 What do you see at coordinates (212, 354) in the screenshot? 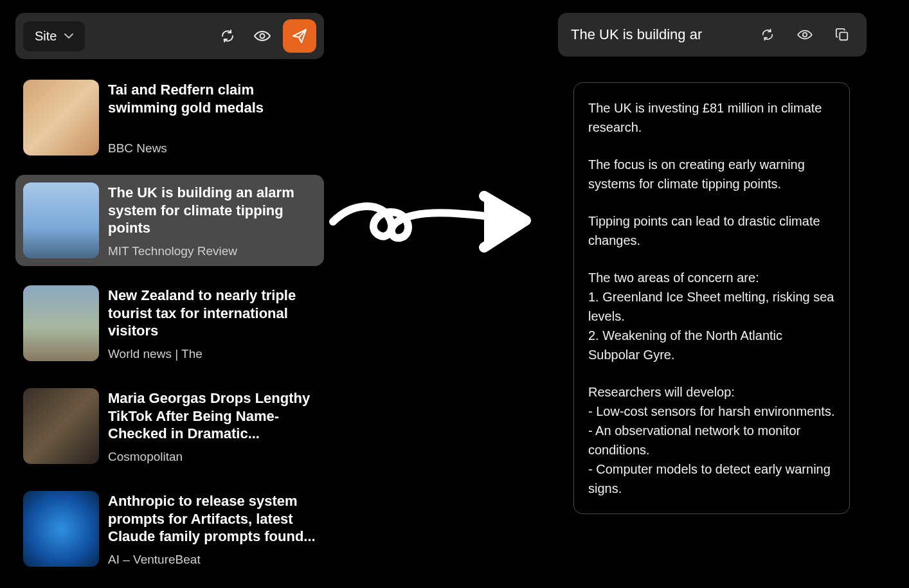
I see `article-source: World news | The` at bounding box center [212, 354].